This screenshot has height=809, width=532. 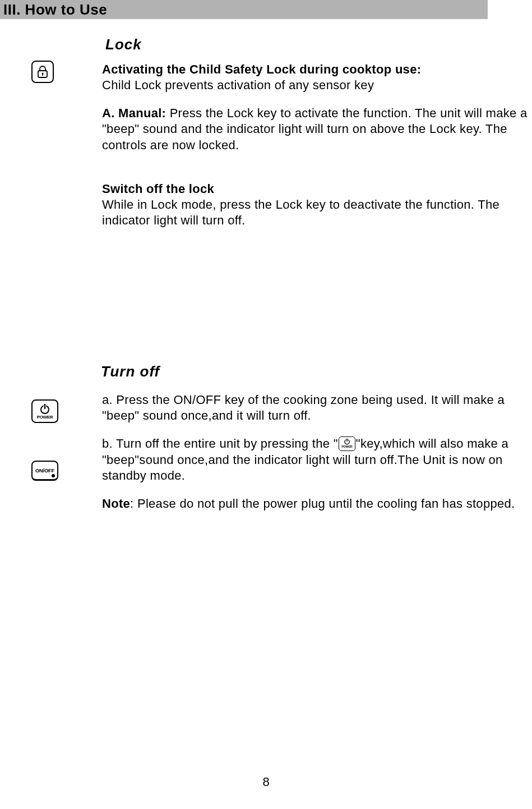 I want to click on power-icon-label: POWER, so click(x=45, y=417).